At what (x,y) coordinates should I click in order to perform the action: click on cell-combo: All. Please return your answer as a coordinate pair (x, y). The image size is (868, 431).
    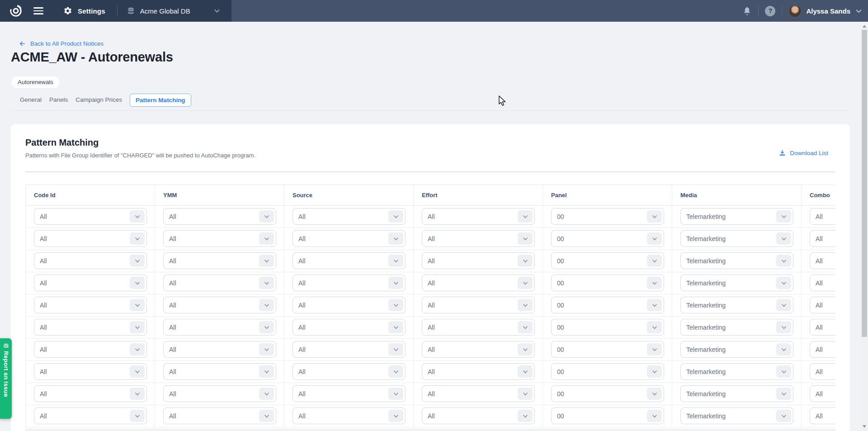
    Looking at the image, I should click on (818, 394).